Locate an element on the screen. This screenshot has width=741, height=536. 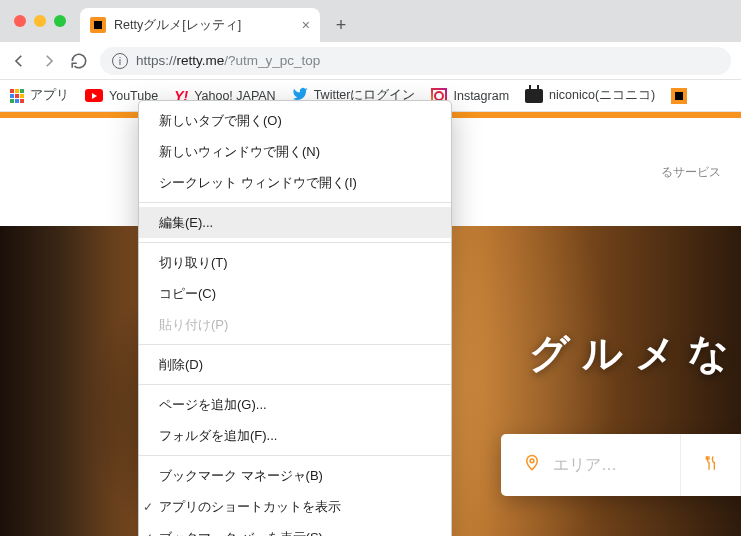
bookmark-label: Instagram is located at coordinates (481, 96).